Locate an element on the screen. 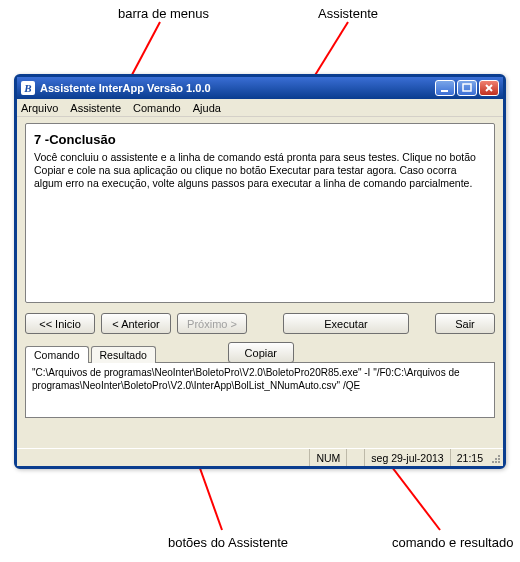 This screenshot has height=562, width=520. minimize-icon is located at coordinates (445, 88).